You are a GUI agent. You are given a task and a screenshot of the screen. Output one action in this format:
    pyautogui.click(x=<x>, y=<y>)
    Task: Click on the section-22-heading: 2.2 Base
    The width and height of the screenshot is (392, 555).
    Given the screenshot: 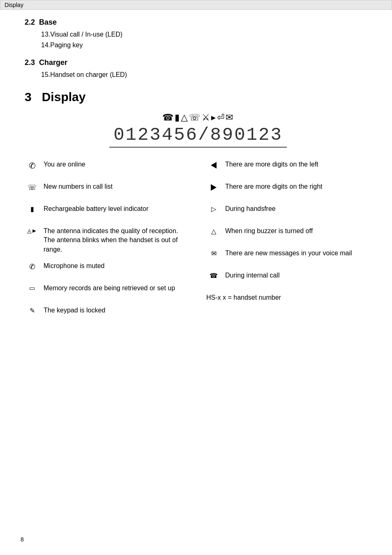 What is the action you would take?
    pyautogui.click(x=198, y=22)
    